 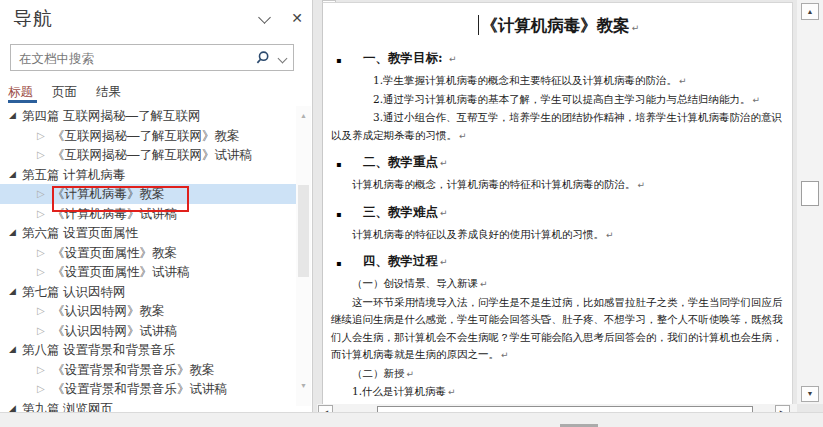 I want to click on paragraph-text: 1.什么是计算机病毒, so click(x=399, y=391).